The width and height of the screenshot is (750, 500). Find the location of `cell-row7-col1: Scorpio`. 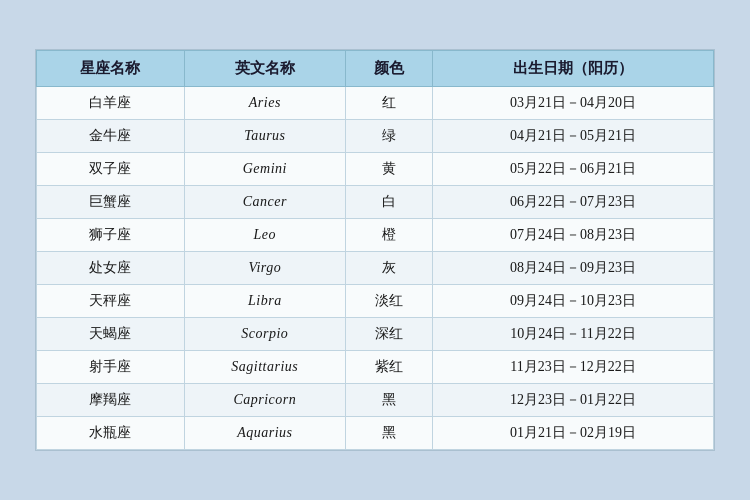

cell-row7-col1: Scorpio is located at coordinates (265, 334).